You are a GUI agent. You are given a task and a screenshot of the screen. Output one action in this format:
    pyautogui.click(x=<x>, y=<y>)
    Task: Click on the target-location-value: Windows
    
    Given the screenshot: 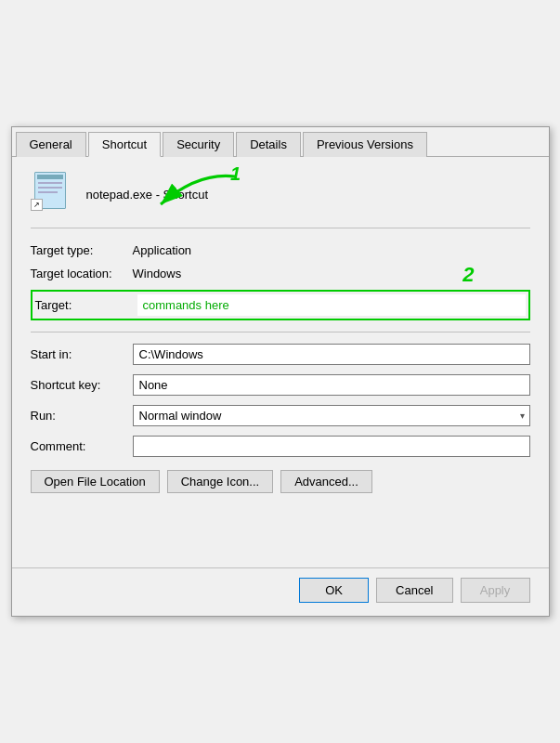 What is the action you would take?
    pyautogui.click(x=158, y=273)
    